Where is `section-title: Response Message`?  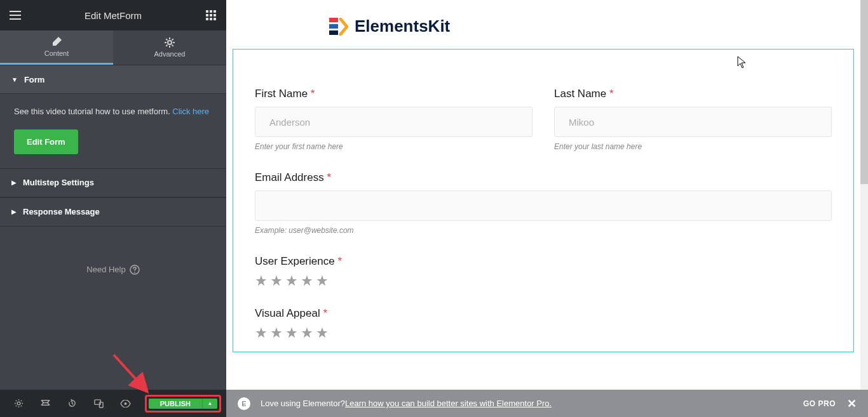 section-title: Response Message is located at coordinates (61, 212).